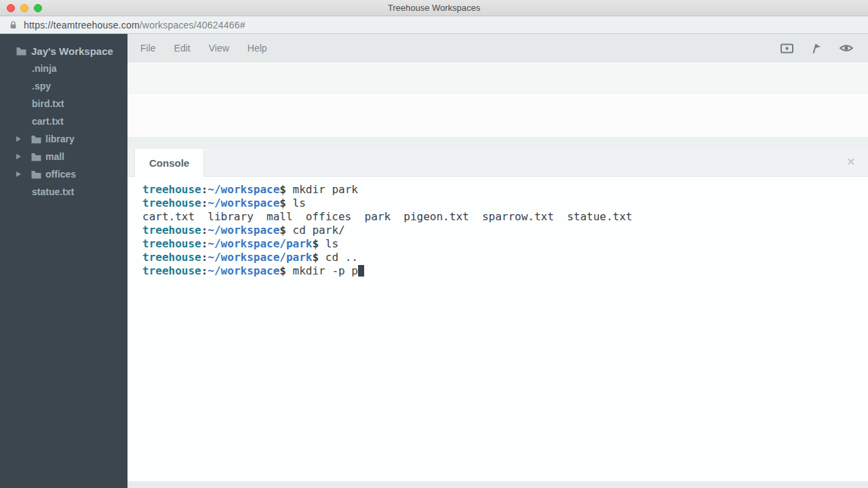 This screenshot has width=868, height=488. What do you see at coordinates (824, 48) in the screenshot?
I see `menubar-icons` at bounding box center [824, 48].